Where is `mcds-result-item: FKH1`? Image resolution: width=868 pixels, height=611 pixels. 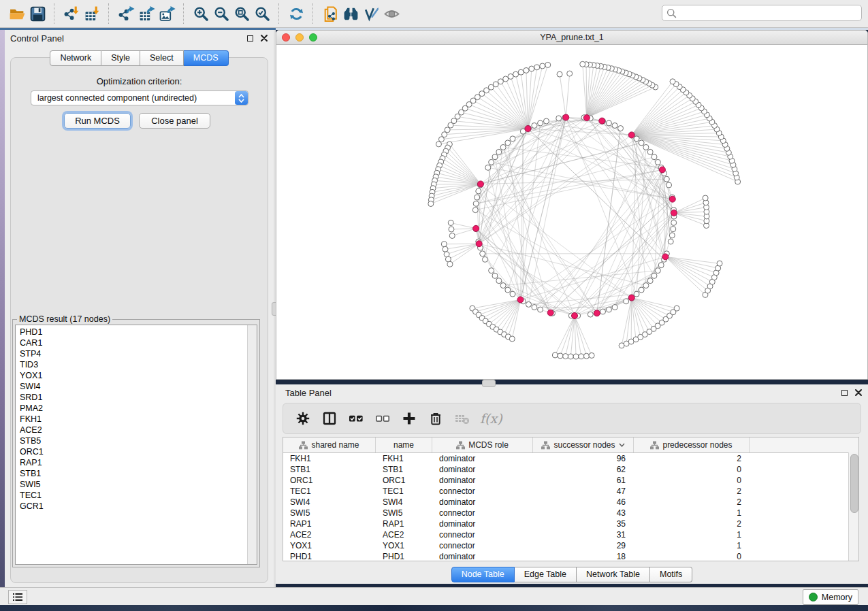
mcds-result-item: FKH1 is located at coordinates (131, 419).